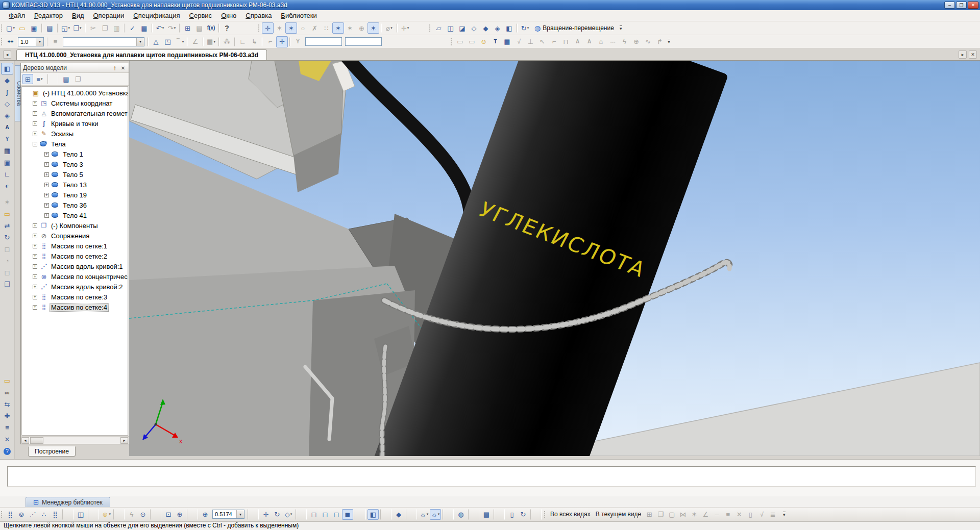 The height and width of the screenshot is (530, 980). I want to click on menu-window: Окно, so click(229, 15).